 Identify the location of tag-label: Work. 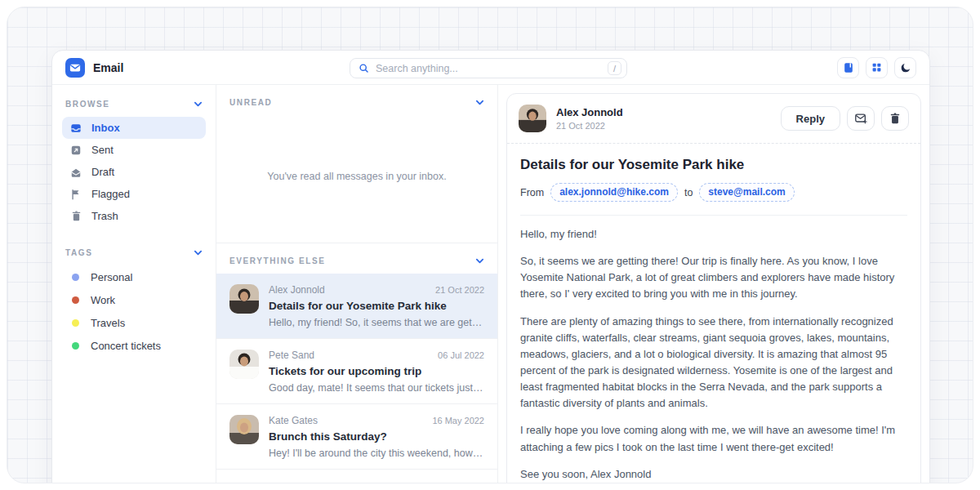
(103, 301).